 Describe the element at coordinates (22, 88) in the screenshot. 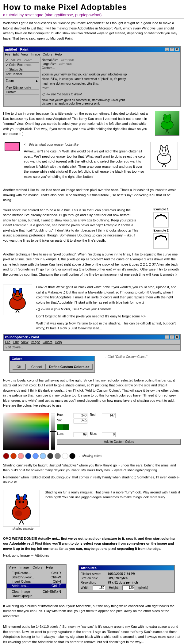

I see `view-bitmap-item: View Bitmap Ctrl+F` at that location.